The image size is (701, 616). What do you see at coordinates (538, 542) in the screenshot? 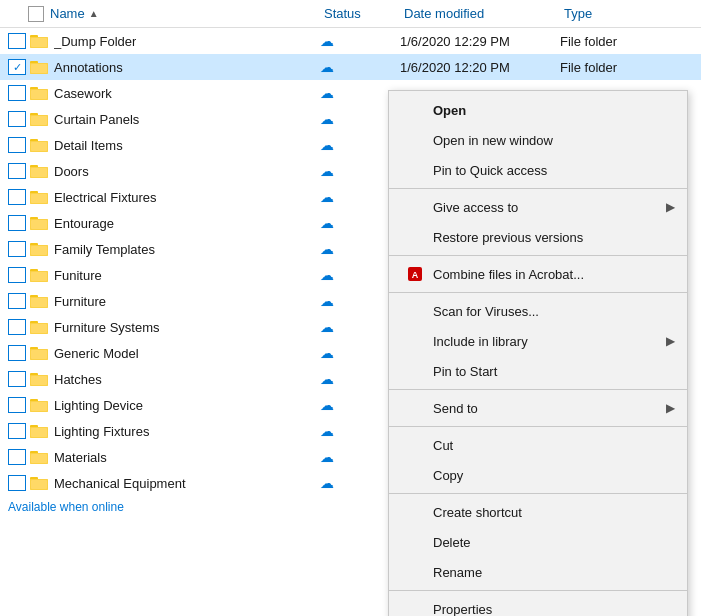
I see `ctx-item-delete: Delete` at bounding box center [538, 542].